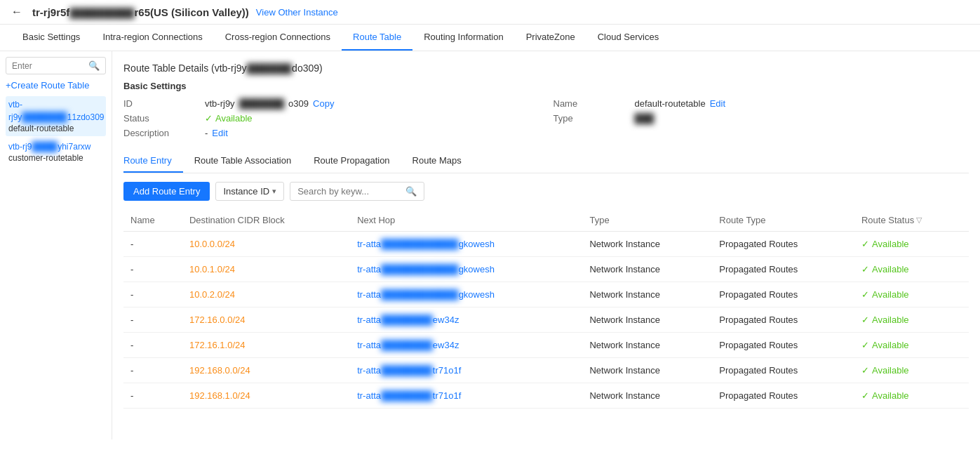 The width and height of the screenshot is (980, 450). Describe the element at coordinates (762, 118) in the screenshot. I see `info-right: Name default-routetable Edit Type ███` at that location.